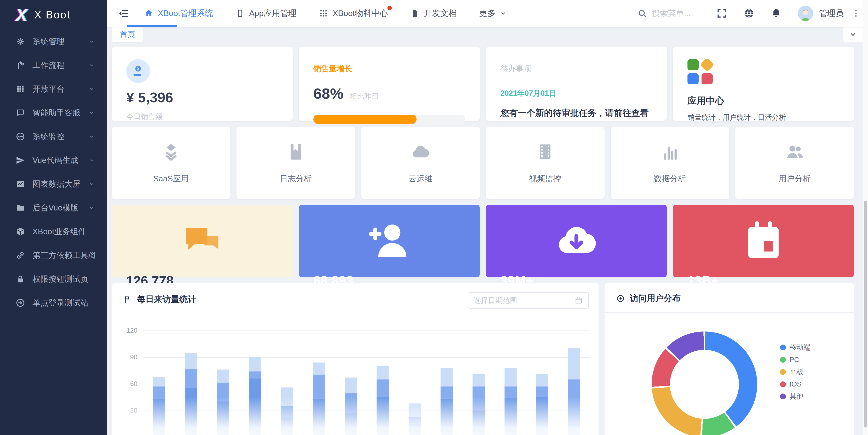 This screenshot has width=868, height=435. Describe the element at coordinates (795, 347) in the screenshot. I see `legend-item-0: 移动端` at that location.